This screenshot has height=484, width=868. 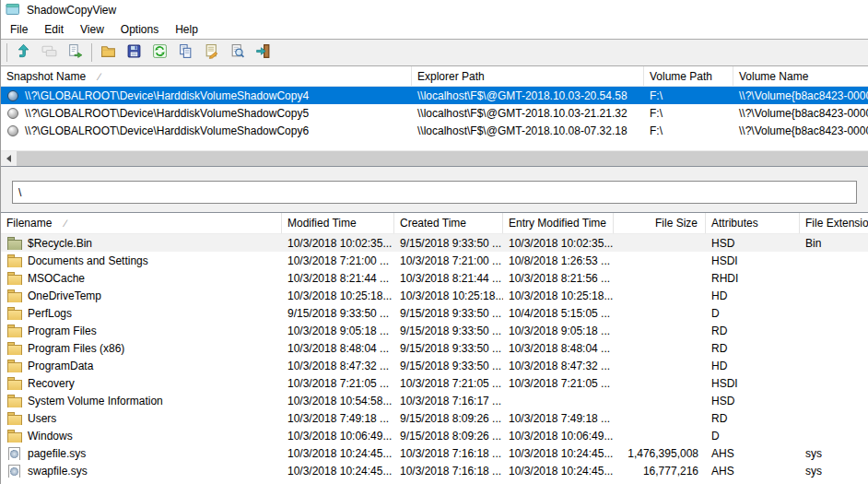 I want to click on shadow-copy-icon, so click(x=13, y=113).